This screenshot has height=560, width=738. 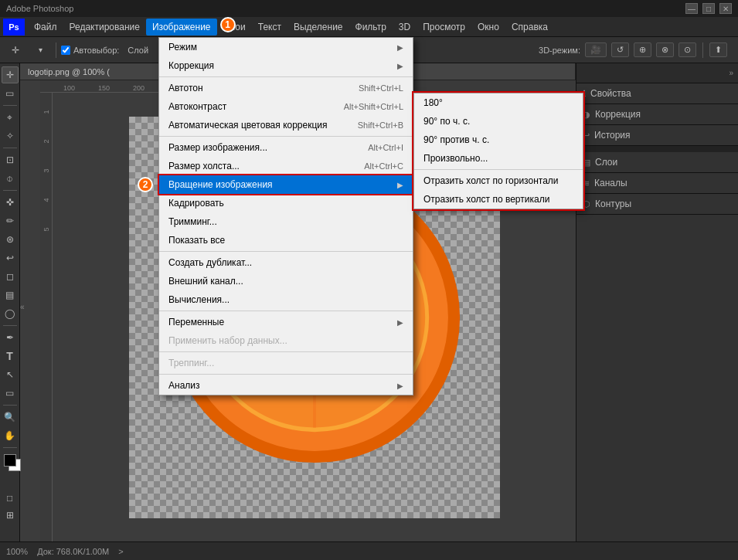 I want to click on toolbar-3d-area: 3D-режим: 🎥 ↺ ⊕ ⊗ ⊙ ⬆, so click(x=636, y=50).